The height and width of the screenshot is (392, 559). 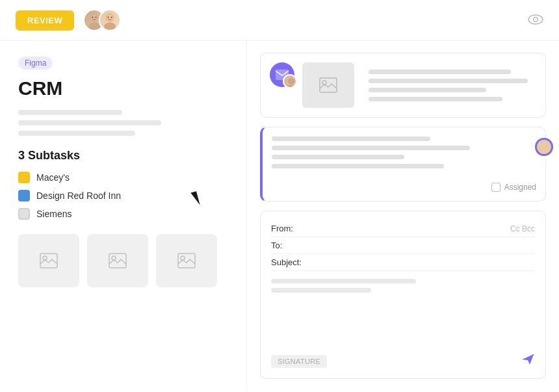 What do you see at coordinates (24, 196) in the screenshot?
I see `dot-blue` at bounding box center [24, 196].